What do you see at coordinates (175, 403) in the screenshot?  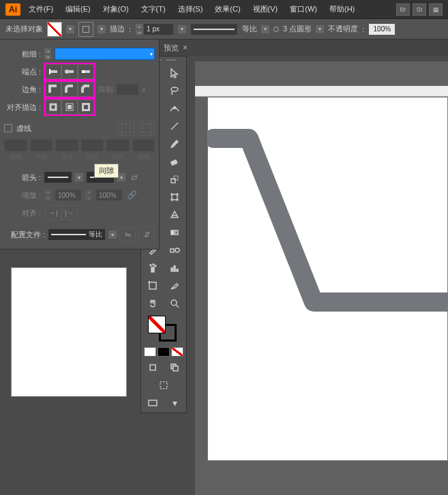 I see `screen-mode-dd: ▾` at bounding box center [175, 403].